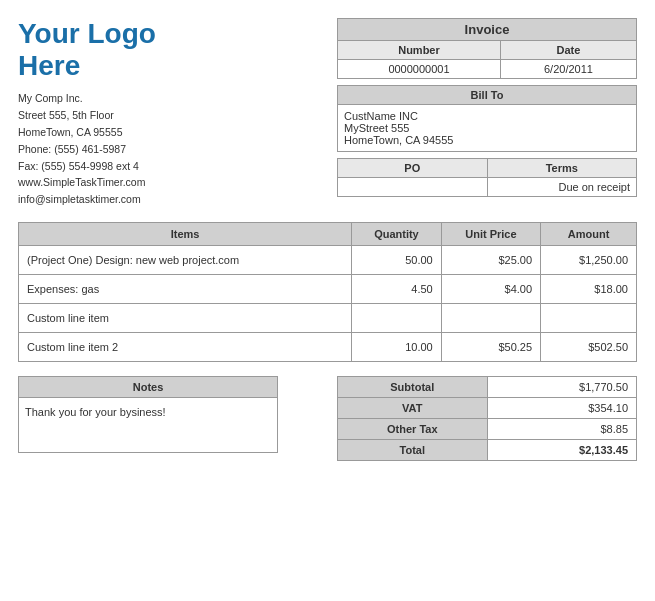 Image resolution: width=655 pixels, height=601 pixels. What do you see at coordinates (487, 418) in the screenshot?
I see `totals-area: Subtotal $1,770.50 VAT $354.10 Other Tax…` at bounding box center [487, 418].